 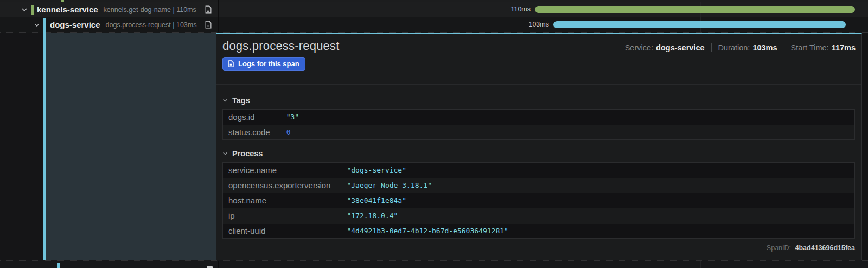 I want to click on tags-table: dogs.id "3" status.code 0, so click(x=539, y=125).